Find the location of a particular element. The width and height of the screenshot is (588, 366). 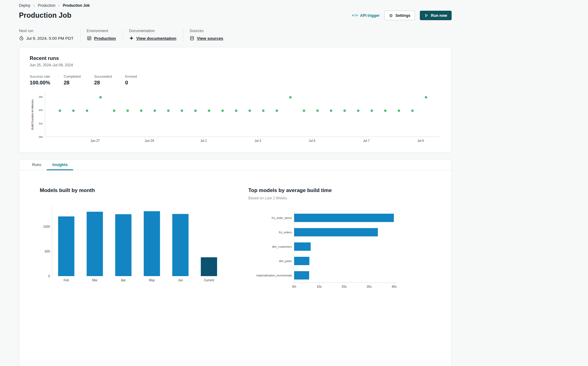

svg-text: Jun 27 is located at coordinates (95, 141).